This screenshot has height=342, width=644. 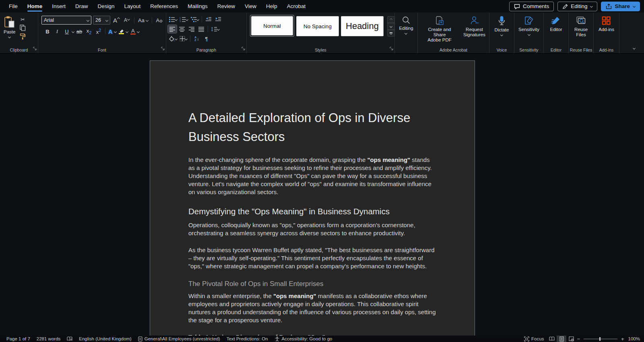 I want to click on font-dialog-launcher, so click(x=163, y=48).